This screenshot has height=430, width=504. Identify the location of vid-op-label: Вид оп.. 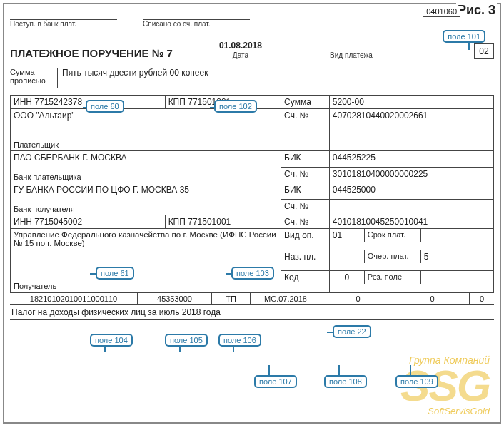
(306, 240).